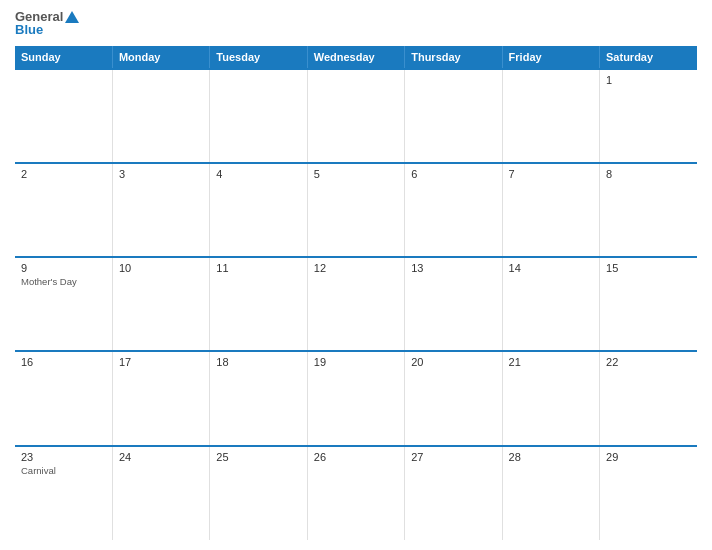 The image size is (712, 550). What do you see at coordinates (64, 268) in the screenshot?
I see `day-number: 9` at bounding box center [64, 268].